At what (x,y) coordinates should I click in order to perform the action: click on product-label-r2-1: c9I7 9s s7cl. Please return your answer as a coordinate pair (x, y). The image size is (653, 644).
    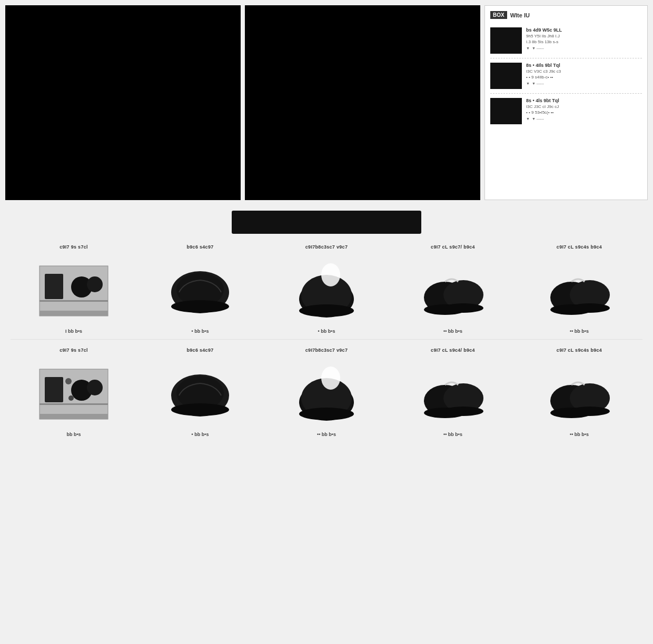
    Looking at the image, I should click on (74, 350).